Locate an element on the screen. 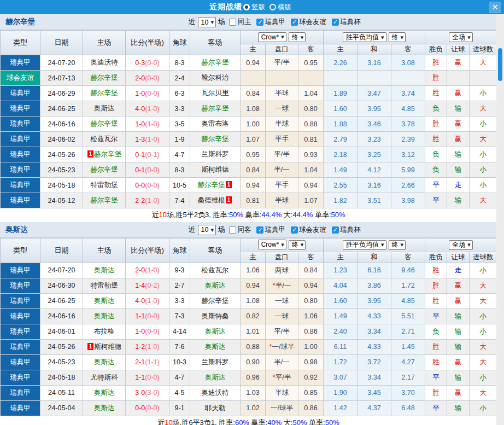 The width and height of the screenshot is (504, 425). result-group-header: 全场 is located at coordinates (461, 37).